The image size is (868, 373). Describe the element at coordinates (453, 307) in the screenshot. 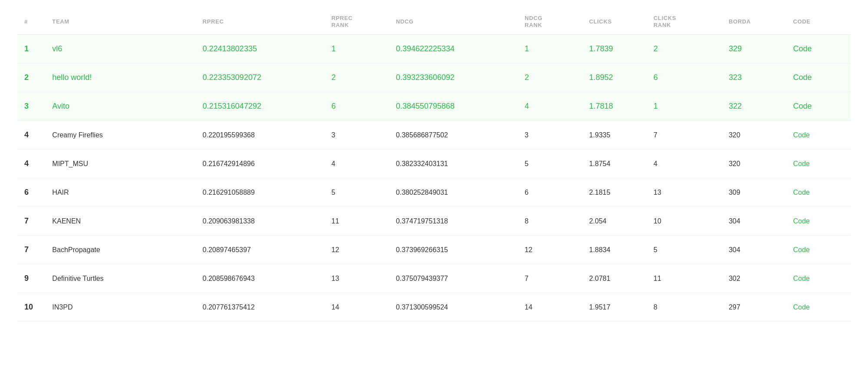

I see `ndcg-cell: 0.371300599524` at that location.